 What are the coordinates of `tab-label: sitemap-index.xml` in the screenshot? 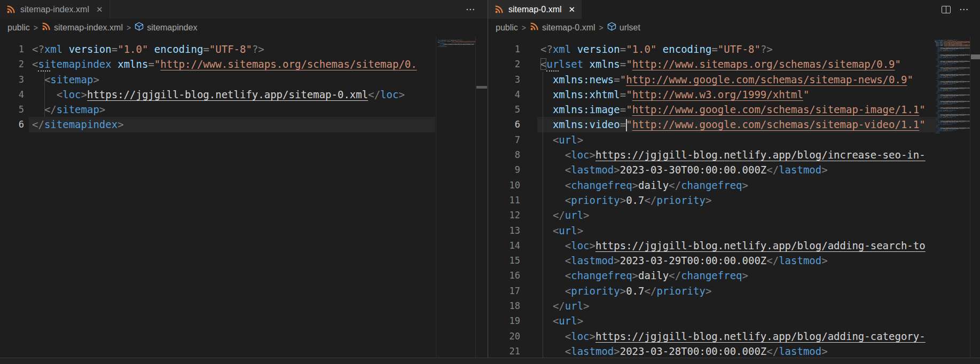 It's located at (54, 10).